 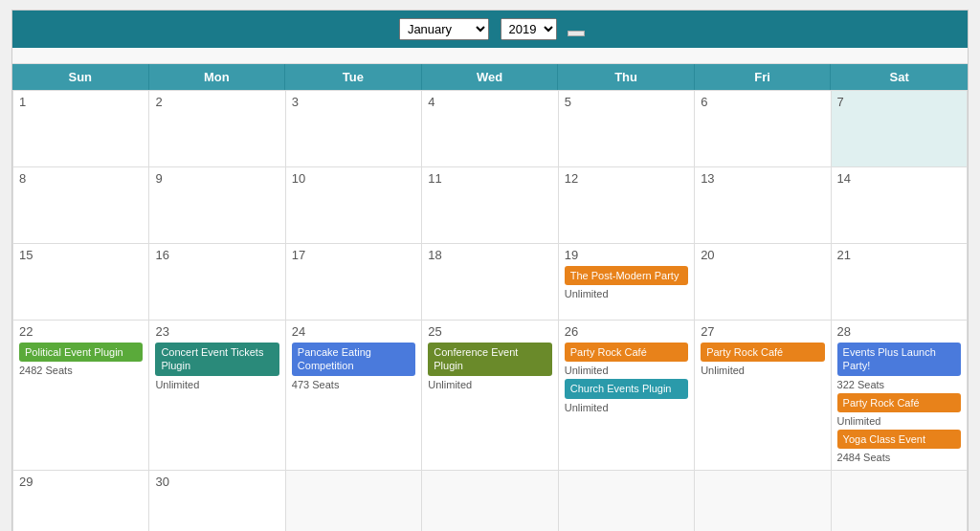 I want to click on day-number: 2, so click(x=216, y=101).